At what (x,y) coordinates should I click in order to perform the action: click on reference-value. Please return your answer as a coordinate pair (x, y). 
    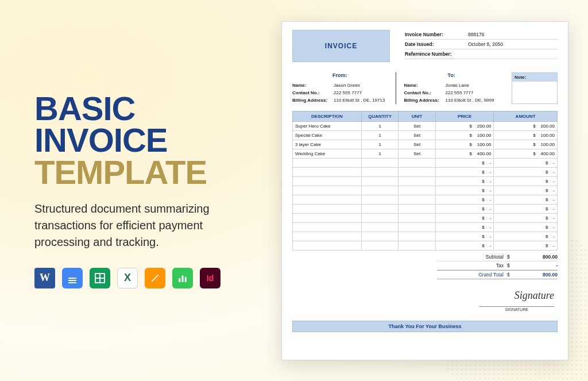
    Looking at the image, I should click on (513, 54).